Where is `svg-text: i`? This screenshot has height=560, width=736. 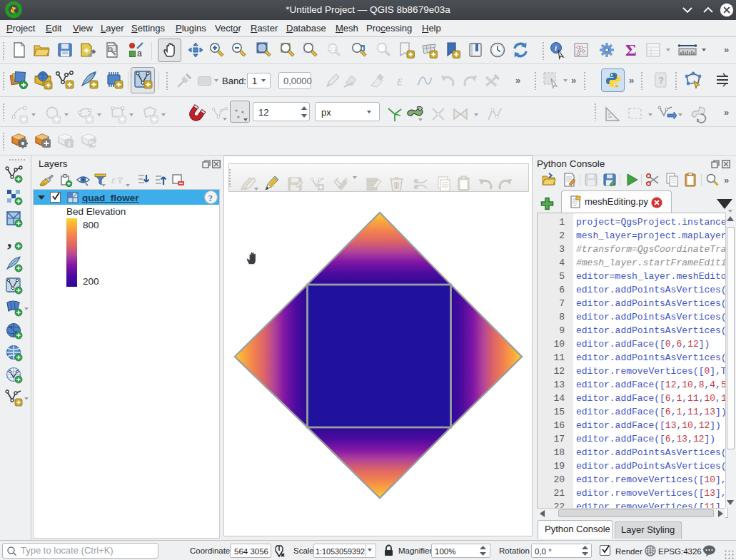
svg-text: i is located at coordinates (70, 144).